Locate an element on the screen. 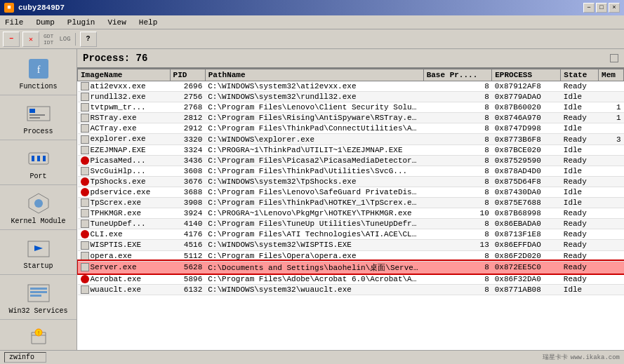 The height and width of the screenshot is (364, 624). table-row: rundll32.exe 2756 C:\WINDOWS\system32\ru… is located at coordinates (351, 97).